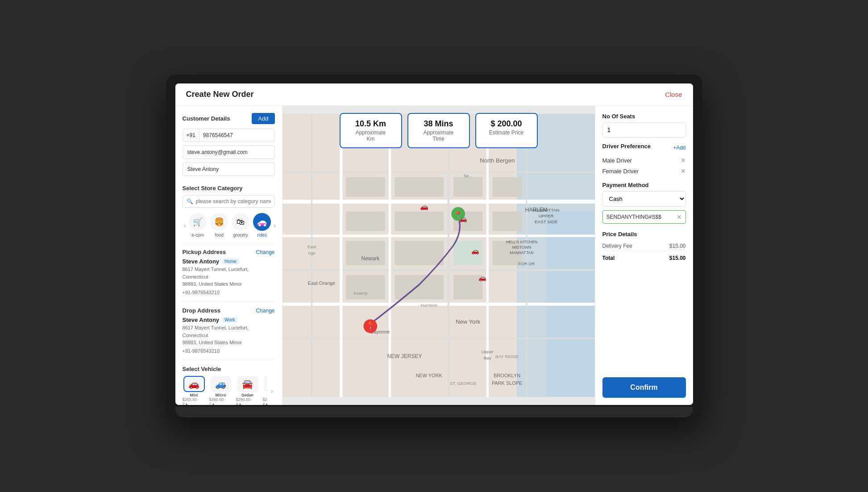 The height and width of the screenshot is (492, 868). I want to click on time-value: 38 Mins, so click(439, 124).